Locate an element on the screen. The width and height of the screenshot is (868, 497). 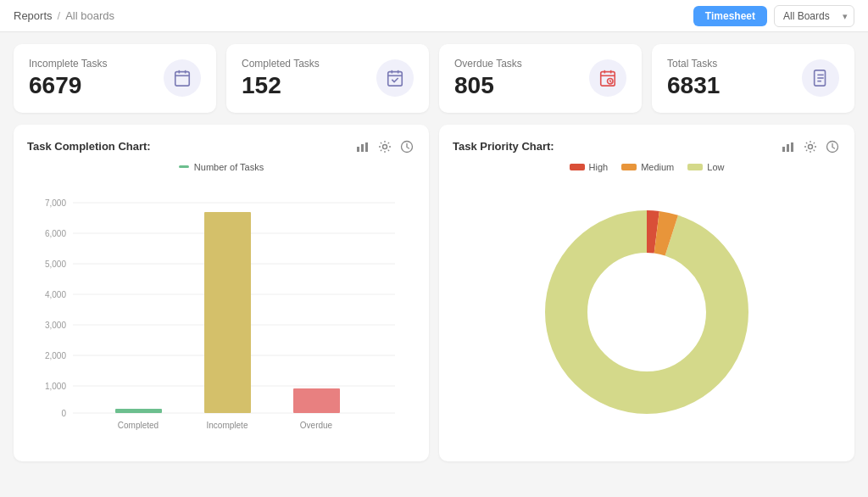
legend-low-label: Low is located at coordinates (715, 167).